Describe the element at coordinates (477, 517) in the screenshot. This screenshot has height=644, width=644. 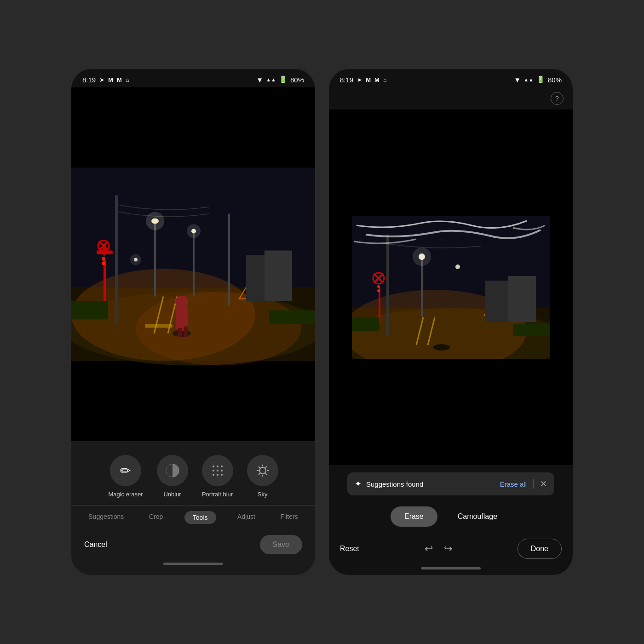
I see `camouflage-button: Camouflage` at that location.